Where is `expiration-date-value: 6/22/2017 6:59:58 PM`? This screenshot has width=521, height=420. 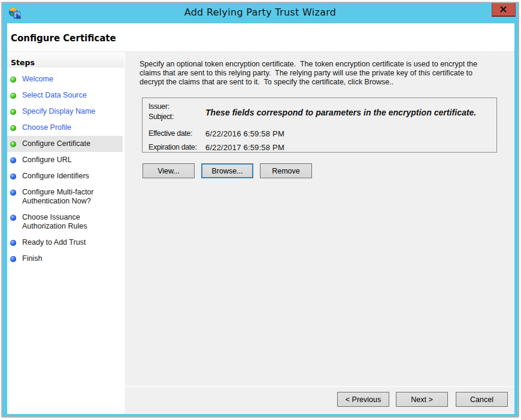
expiration-date-value: 6/22/2017 6:59:58 PM is located at coordinates (245, 147).